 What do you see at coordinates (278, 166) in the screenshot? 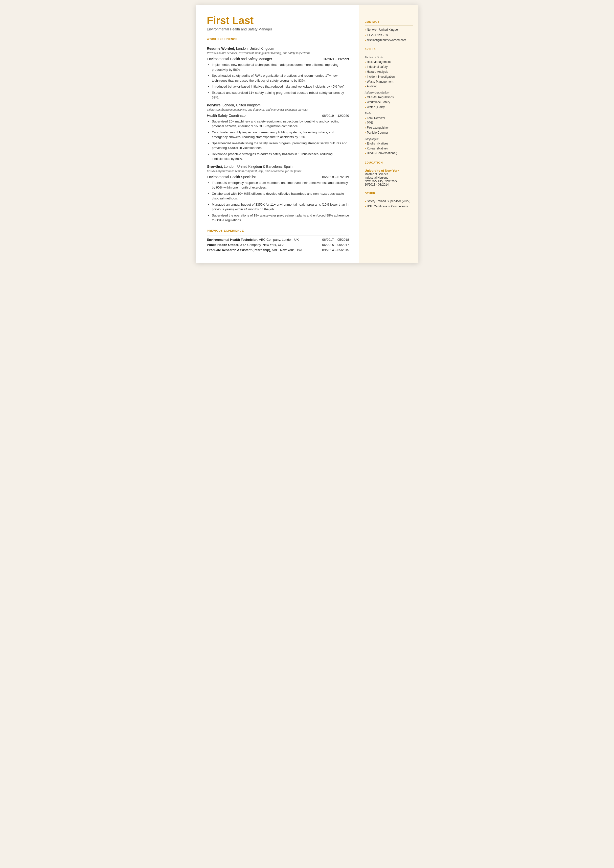
I see `job-3-company-row: Growthsi, London, United Kingdom & Barce…` at bounding box center [278, 166].